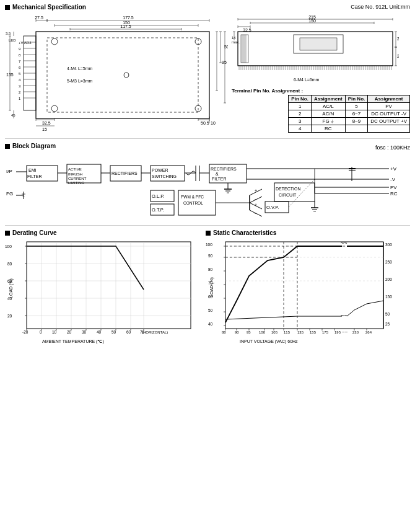 The width and height of the screenshot is (415, 532). What do you see at coordinates (326, 332) in the screenshot?
I see `svg-text: 175` at bounding box center [326, 332].